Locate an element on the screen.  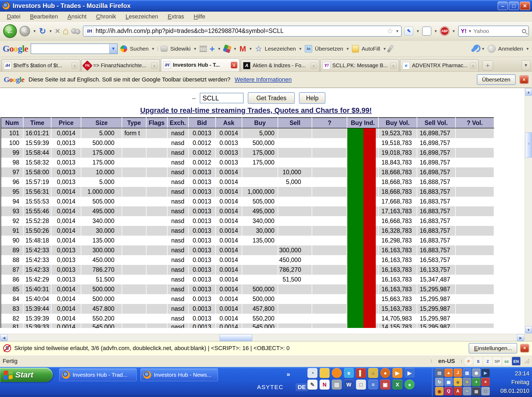
search-magnifier-icon is located at coordinates (524, 31).